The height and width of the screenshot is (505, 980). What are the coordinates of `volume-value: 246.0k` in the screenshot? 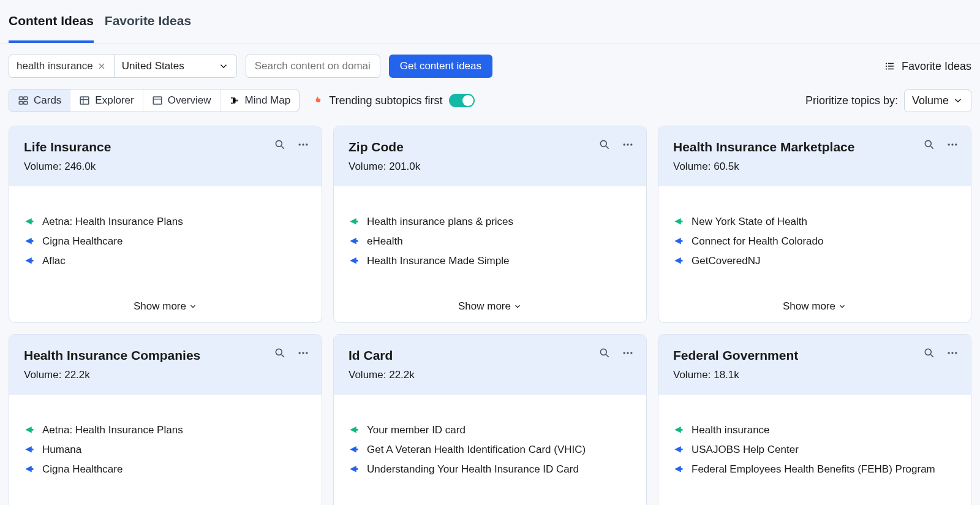 It's located at (80, 167).